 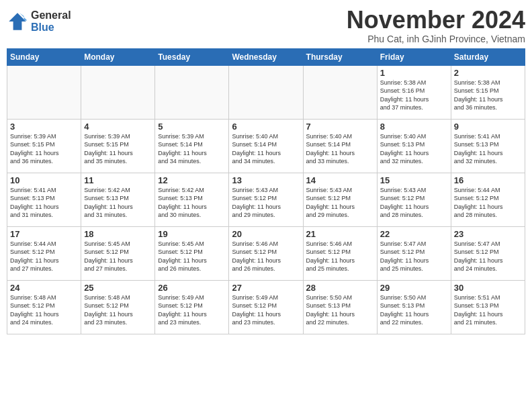 What do you see at coordinates (266, 56) in the screenshot?
I see `calendar-header-row: SundayMondayTuesdayWednesdayThursdayFrid…` at bounding box center [266, 56].